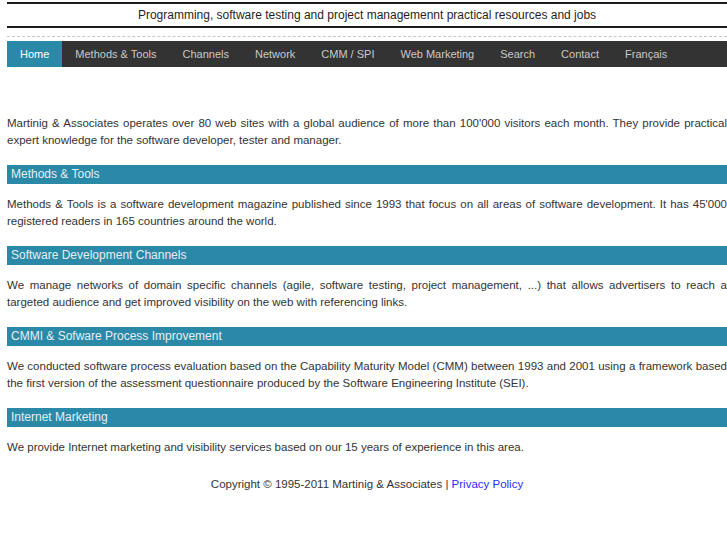 This screenshot has height=545, width=727. What do you see at coordinates (367, 336) in the screenshot?
I see `section-heading-cmmi: CMMI & Sofware Process Improvement` at bounding box center [367, 336].